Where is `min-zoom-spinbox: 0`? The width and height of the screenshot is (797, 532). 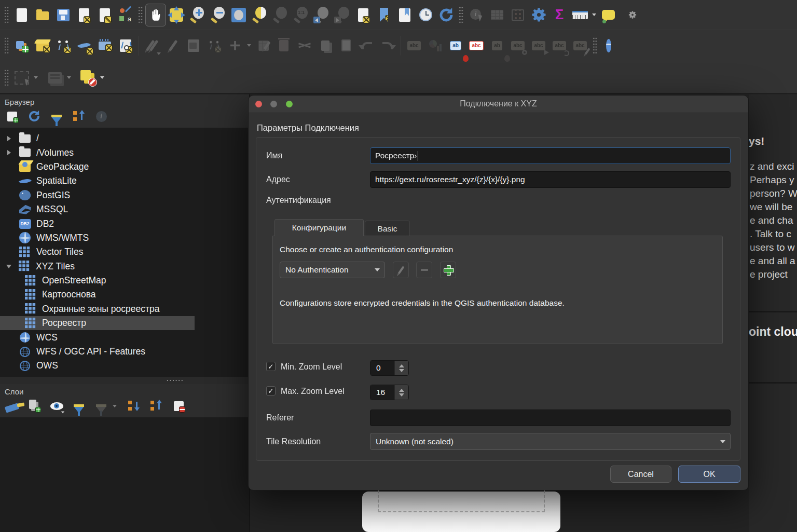 min-zoom-spinbox: 0 is located at coordinates (389, 368).